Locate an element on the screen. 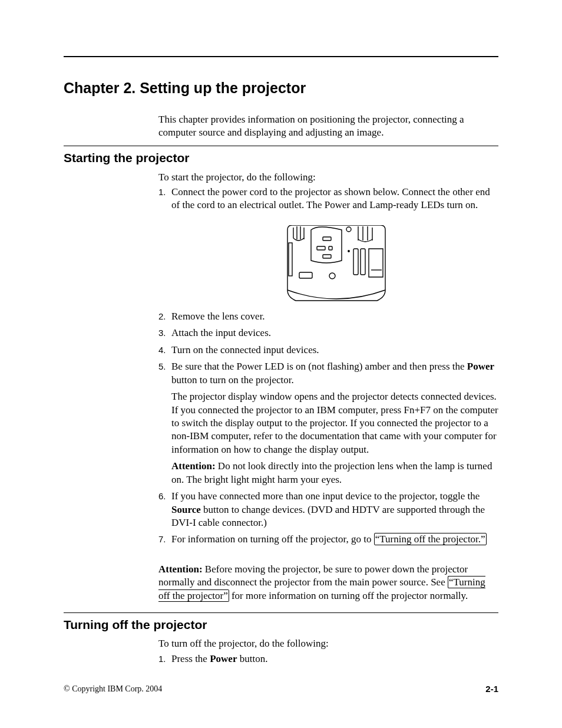  text-run: button to turn on the projector. is located at coordinates (233, 380).